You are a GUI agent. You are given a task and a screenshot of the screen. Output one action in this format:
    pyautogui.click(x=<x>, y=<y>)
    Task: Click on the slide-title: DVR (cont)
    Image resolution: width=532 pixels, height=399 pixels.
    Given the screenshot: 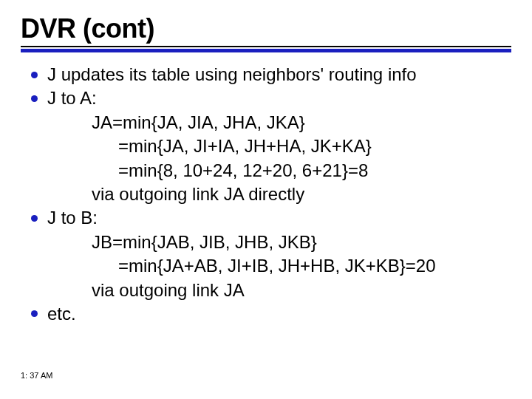 What is the action you would take?
    pyautogui.click(x=266, y=29)
    